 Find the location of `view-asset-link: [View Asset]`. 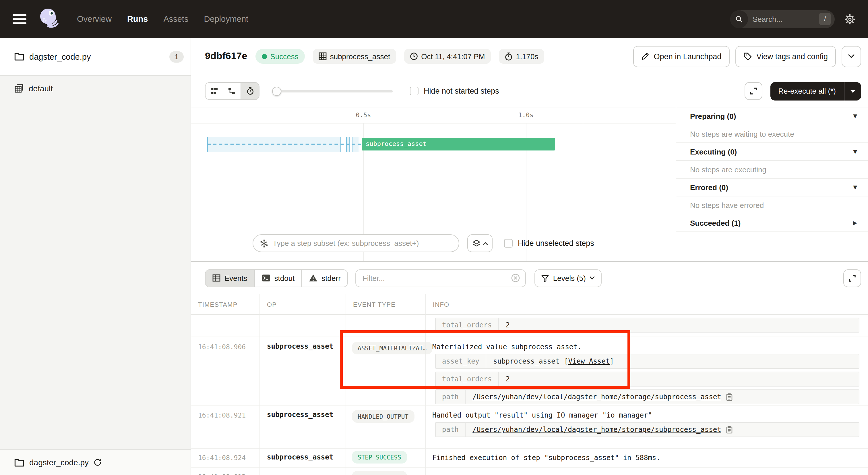

view-asset-link: [View Asset] is located at coordinates (589, 361).